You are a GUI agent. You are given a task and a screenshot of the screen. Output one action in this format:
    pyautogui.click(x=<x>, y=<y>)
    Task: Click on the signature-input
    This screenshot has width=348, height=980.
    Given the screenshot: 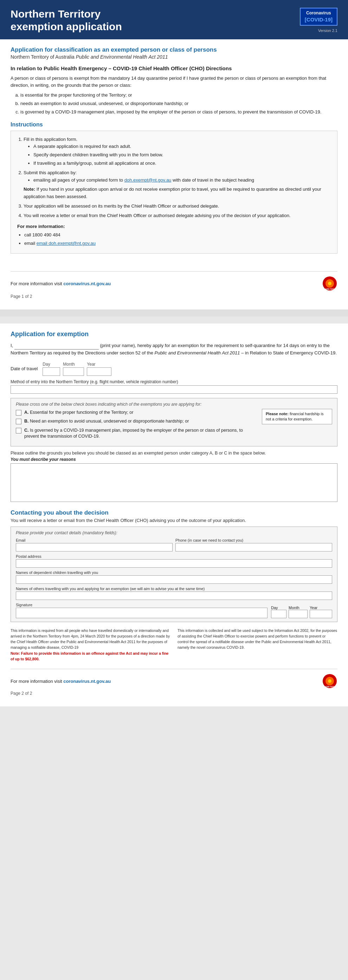 What is the action you would take?
    pyautogui.click(x=142, y=613)
    